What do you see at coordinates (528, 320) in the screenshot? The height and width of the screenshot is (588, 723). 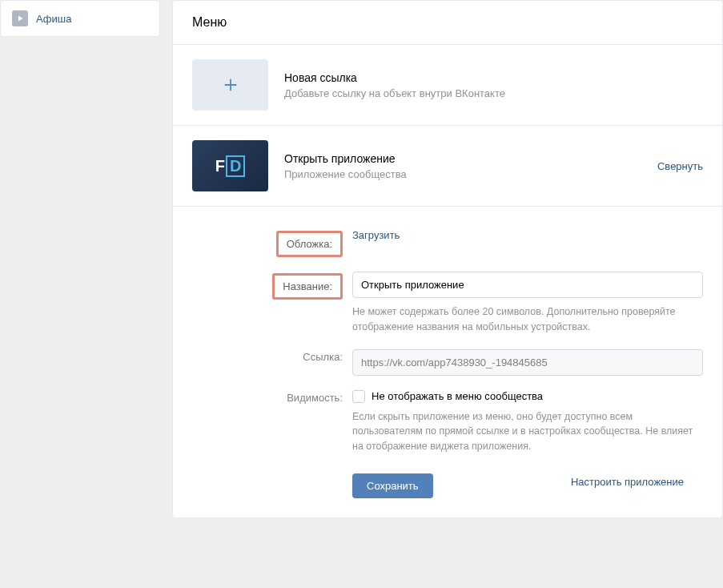 I see `name-help: Не может содержать более 20 символов. До…` at bounding box center [528, 320].